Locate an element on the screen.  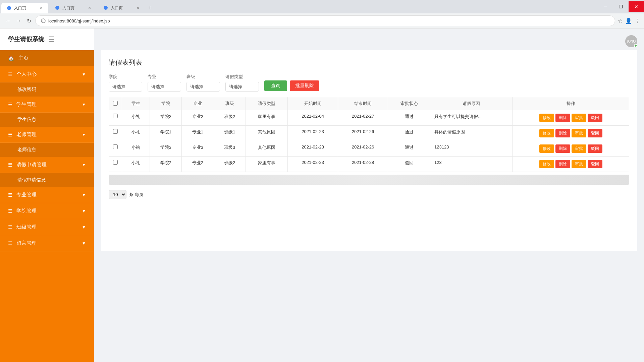
sidebar-item-student-info: 学生信息 is located at coordinates (47, 120).